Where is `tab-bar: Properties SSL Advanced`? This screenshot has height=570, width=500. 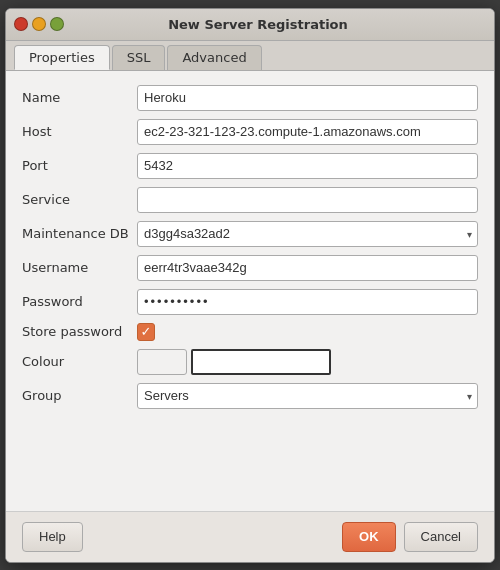
tab-bar: Properties SSL Advanced is located at coordinates (250, 56).